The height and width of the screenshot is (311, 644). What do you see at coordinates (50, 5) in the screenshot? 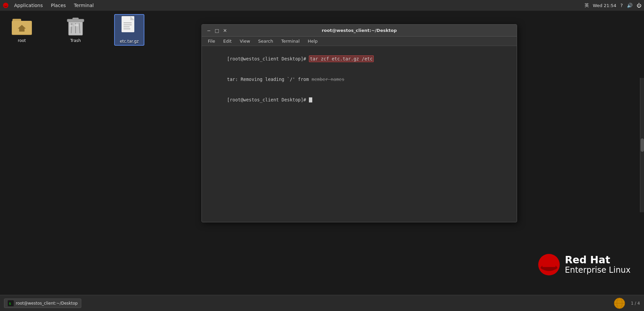
I see `top-bar-left: Applications Places Terminal` at bounding box center [50, 5].